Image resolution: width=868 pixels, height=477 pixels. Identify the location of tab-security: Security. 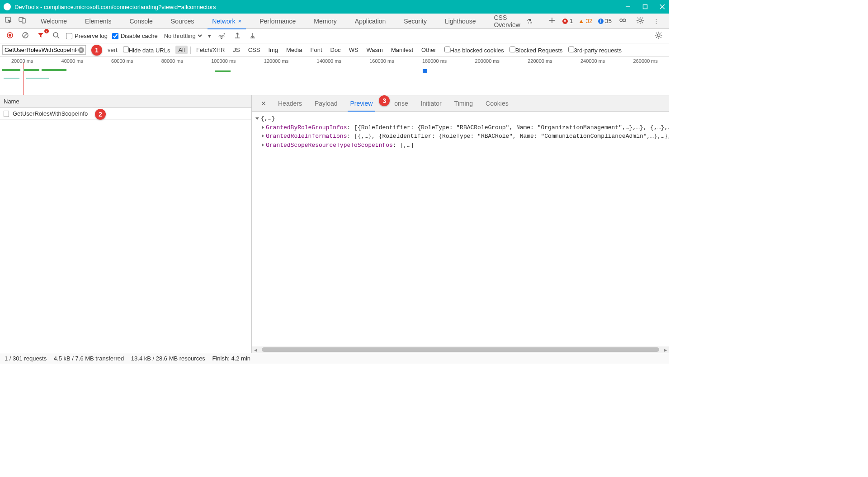
(415, 21).